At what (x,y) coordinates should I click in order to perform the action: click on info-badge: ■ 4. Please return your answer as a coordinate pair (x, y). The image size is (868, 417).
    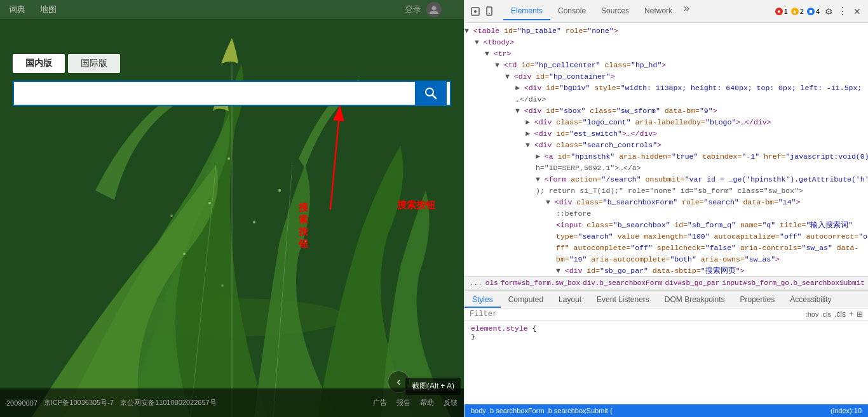
    Looking at the image, I should click on (813, 11).